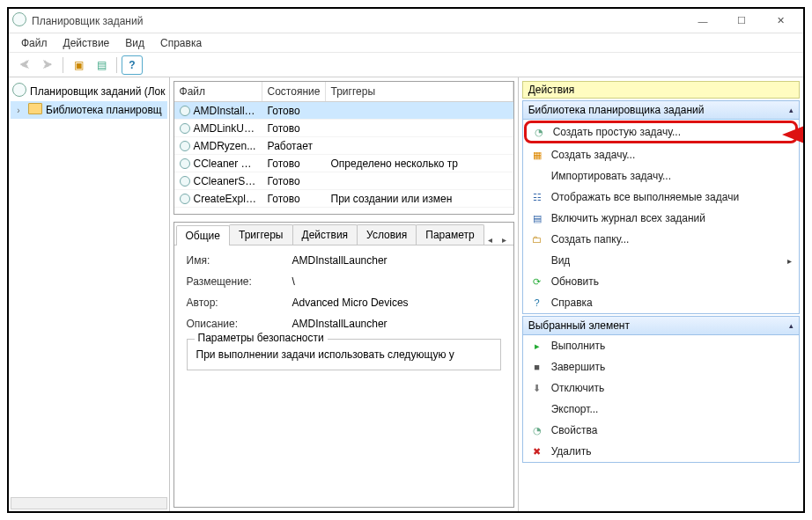  What do you see at coordinates (19, 21) in the screenshot?
I see `app-icon` at bounding box center [19, 21].